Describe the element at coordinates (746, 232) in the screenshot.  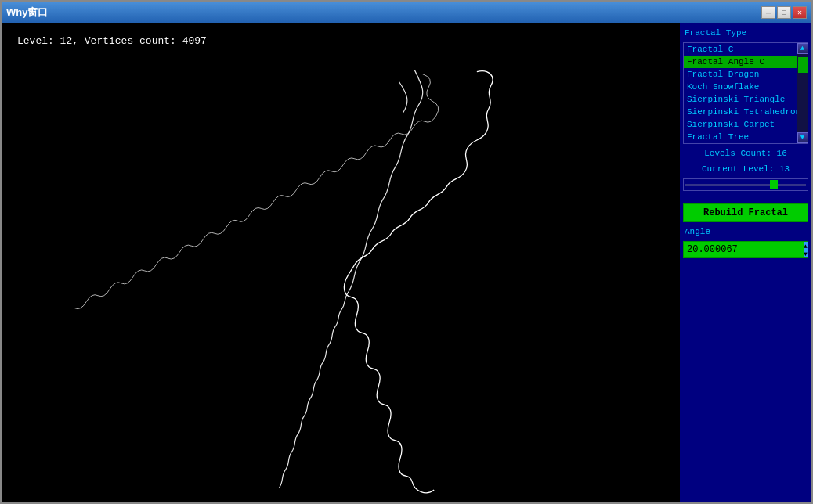
I see `angle-label: Angle` at that location.